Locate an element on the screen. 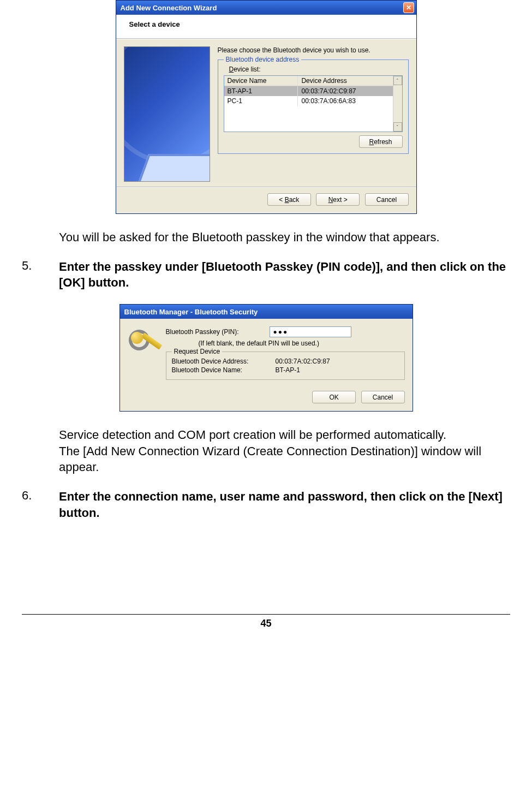 This screenshot has width=532, height=798. titlebar: Bluetooth Manager - Bluetooth Security is located at coordinates (266, 312).